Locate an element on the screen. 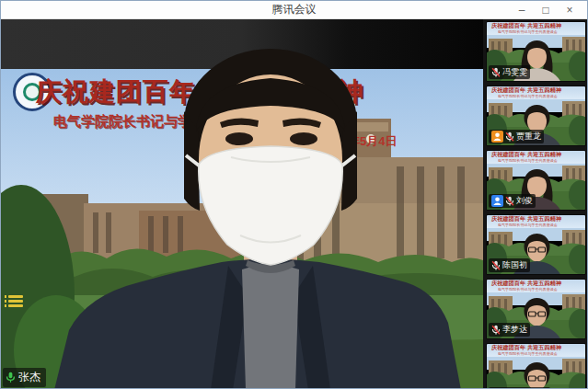 The image size is (588, 389). maximize-button: □ is located at coordinates (546, 10).